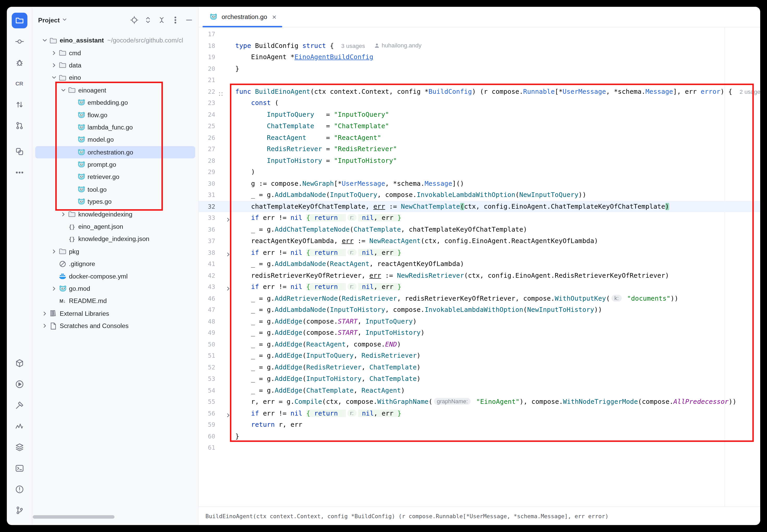 This screenshot has height=532, width=767. I want to click on tree-item-model-go: model.go, so click(115, 140).